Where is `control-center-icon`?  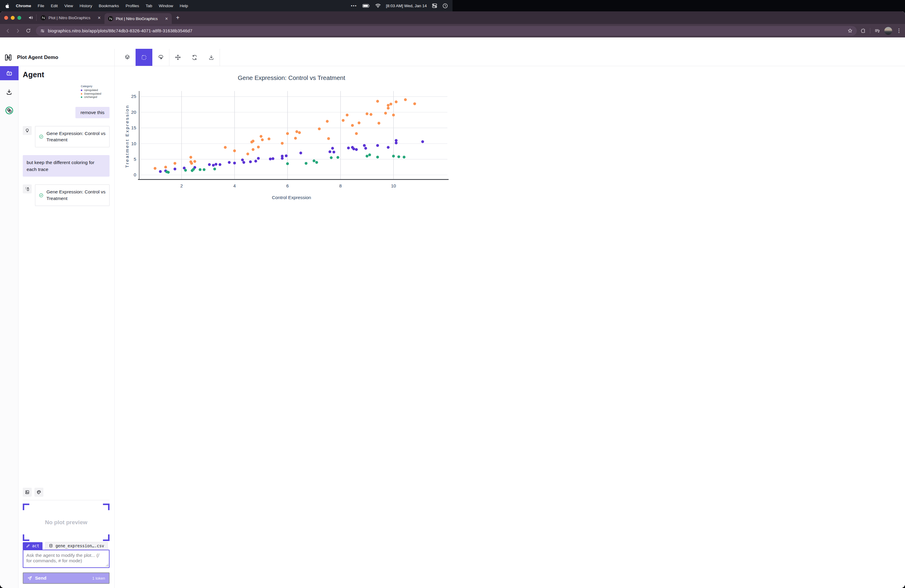 control-center-icon is located at coordinates (435, 6).